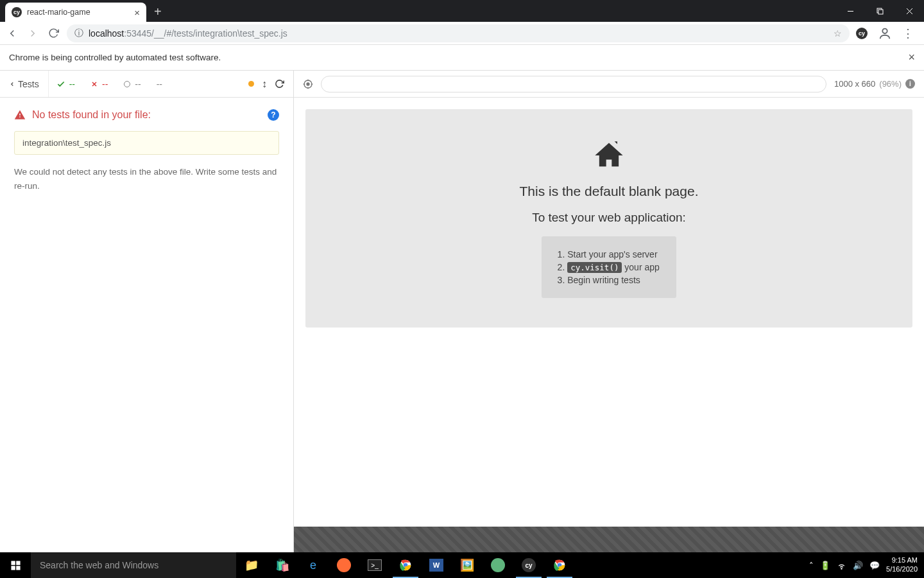  I want to click on reporter-toolbar: Tests -- -- -- -- ↕, so click(146, 84).